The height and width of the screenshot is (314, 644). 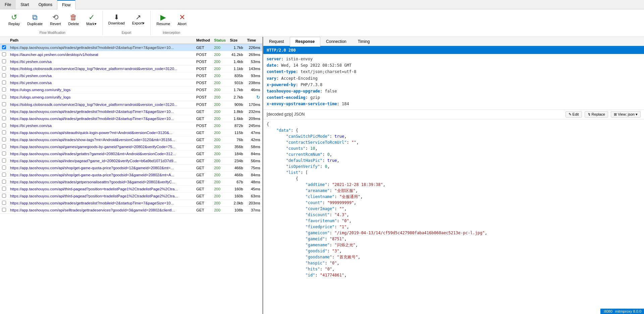 What do you see at coordinates (139, 19) in the screenshot?
I see `export-button: ↗ Export▾` at bounding box center [139, 19].